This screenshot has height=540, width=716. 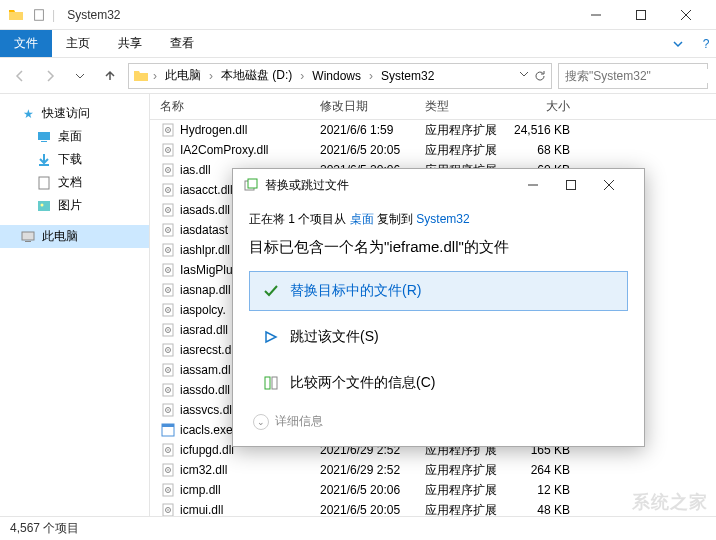 I want to click on file-name: icacls.exe, so click(x=206, y=430).